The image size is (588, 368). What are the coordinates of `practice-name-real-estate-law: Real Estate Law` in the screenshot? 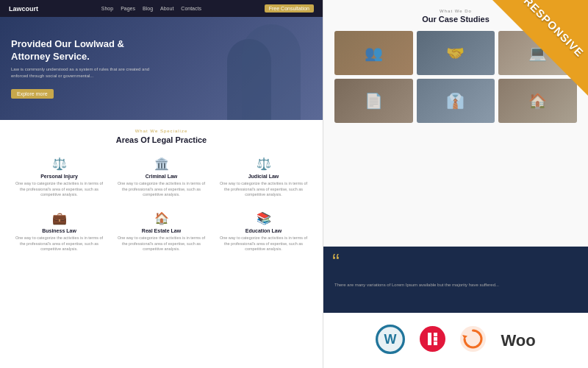 It's located at (162, 231).